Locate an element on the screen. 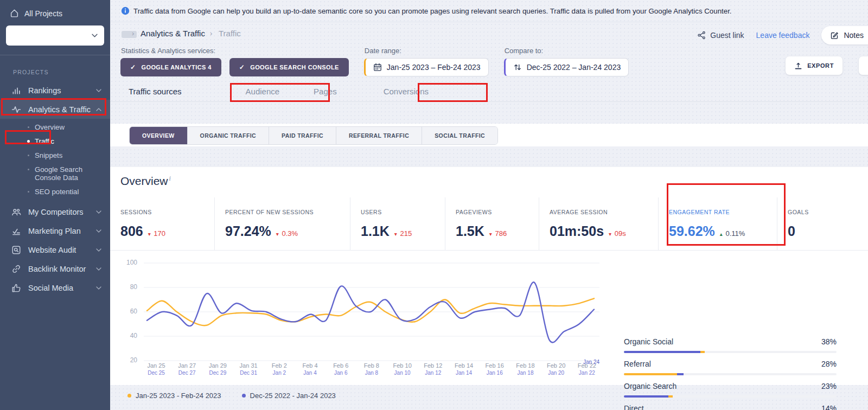 The width and height of the screenshot is (868, 410). x-tick: Feb 14Jan 14 is located at coordinates (464, 369).